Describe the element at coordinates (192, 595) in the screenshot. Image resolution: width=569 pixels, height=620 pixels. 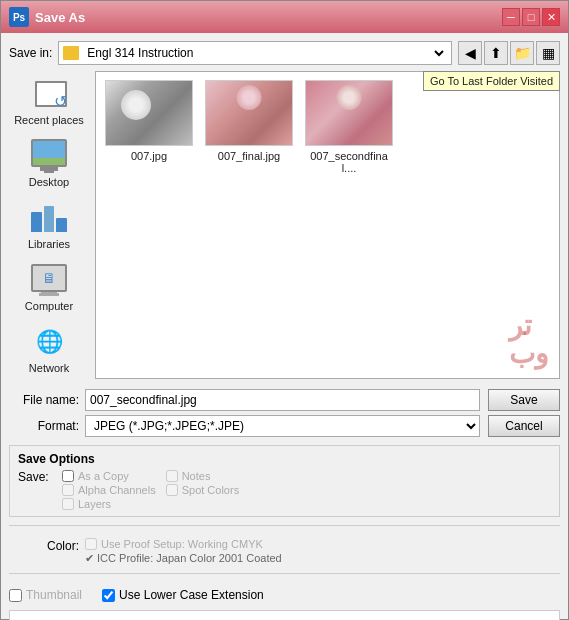
I see `lowercase-label: Use Lower Case Extension` at that location.